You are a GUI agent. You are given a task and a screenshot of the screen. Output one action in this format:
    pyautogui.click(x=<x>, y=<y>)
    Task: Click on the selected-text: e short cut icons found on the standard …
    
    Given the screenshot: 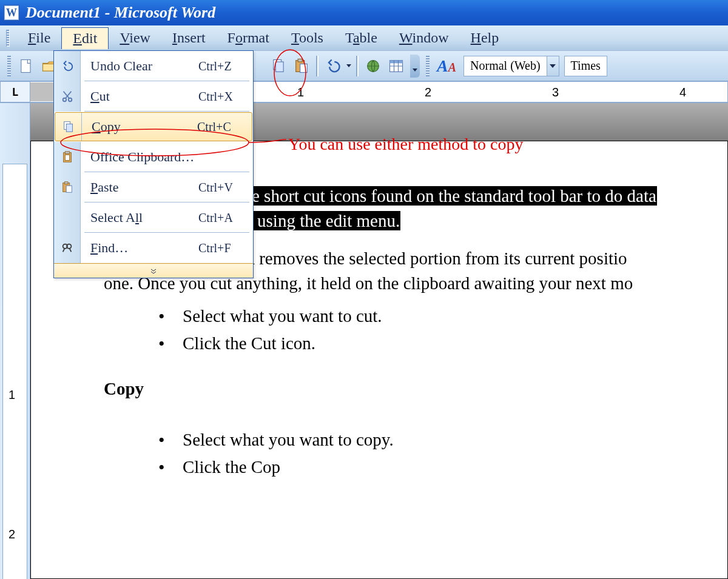 What is the action you would take?
    pyautogui.click(x=454, y=196)
    